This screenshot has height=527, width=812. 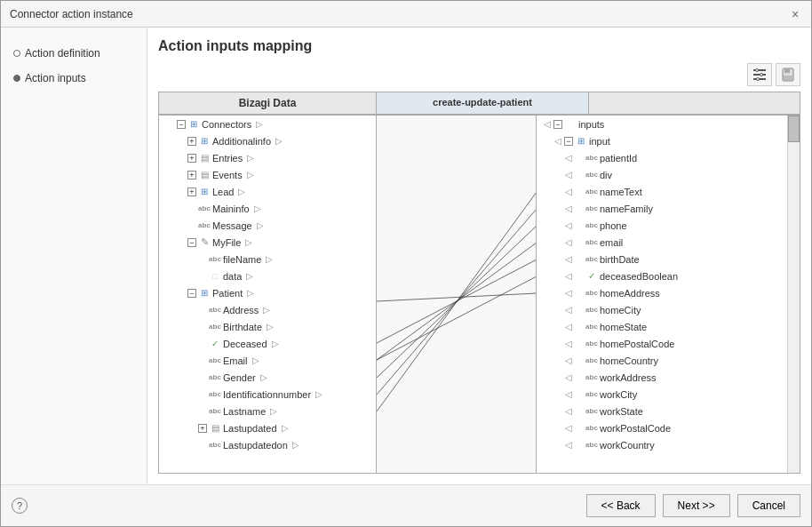 What do you see at coordinates (621, 506) in the screenshot?
I see `back-button: << Back` at bounding box center [621, 506].